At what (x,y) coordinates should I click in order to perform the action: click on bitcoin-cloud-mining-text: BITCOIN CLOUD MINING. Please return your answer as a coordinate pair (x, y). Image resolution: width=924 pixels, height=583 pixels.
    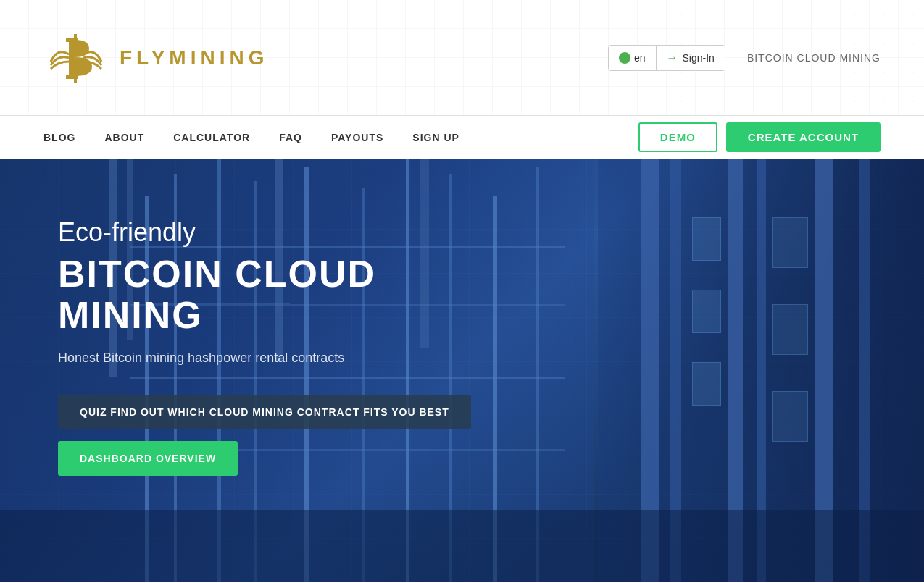
    Looking at the image, I should click on (814, 58).